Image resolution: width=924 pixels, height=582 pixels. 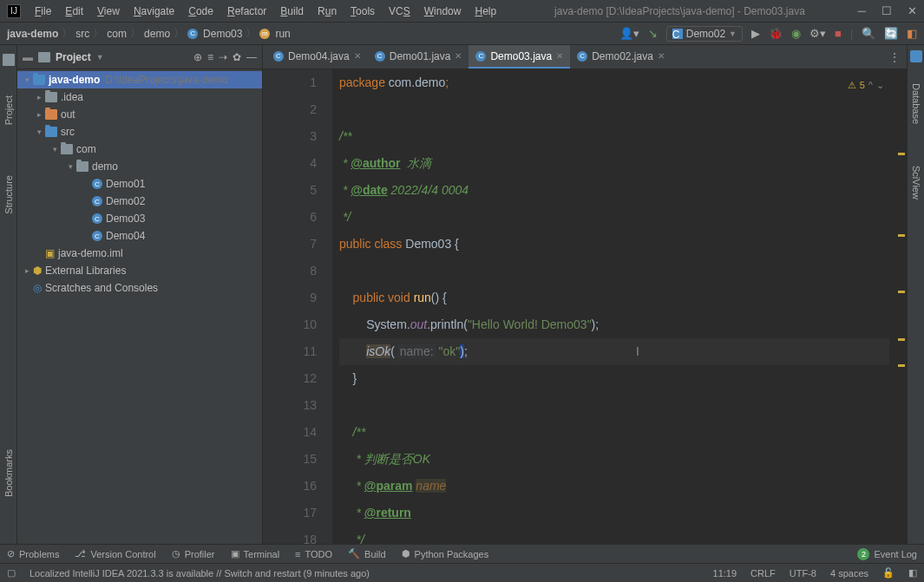 What do you see at coordinates (399, 11) in the screenshot?
I see `menu-vcs: VCS` at bounding box center [399, 11].